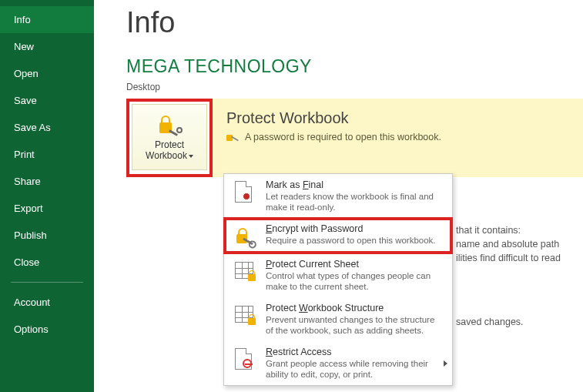  Describe the element at coordinates (47, 182) in the screenshot. I see `sidebar-item-share: Share` at that location.